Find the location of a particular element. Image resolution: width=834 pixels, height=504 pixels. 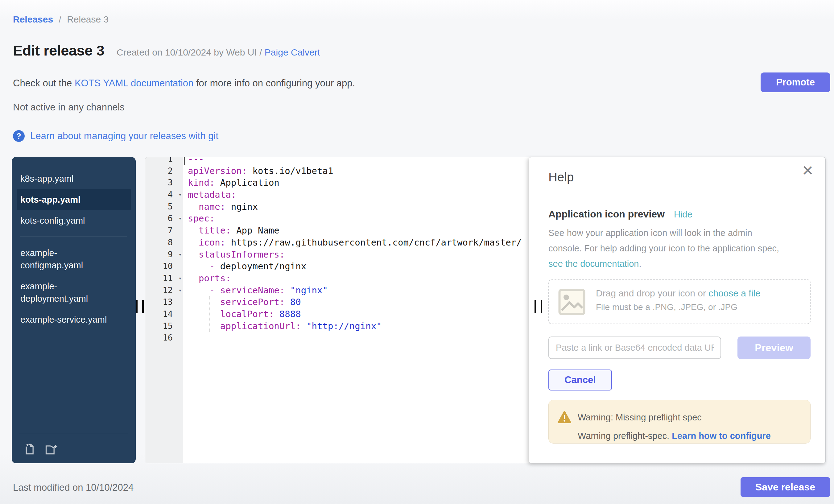

warning-detail: Warning preflight-spec. Learn how to con… is located at coordinates (674, 436).